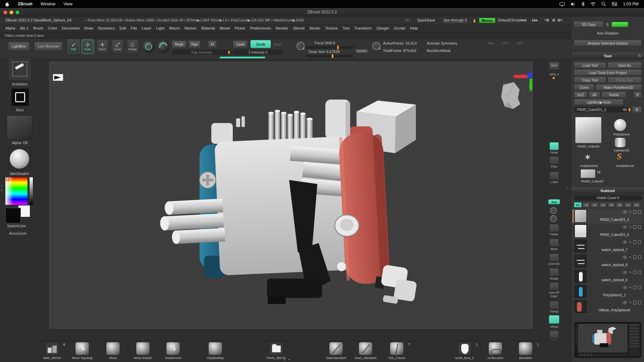 Image resolution: width=644 pixels, height=362 pixels. I want to click on control-center-icon, so click(614, 4).